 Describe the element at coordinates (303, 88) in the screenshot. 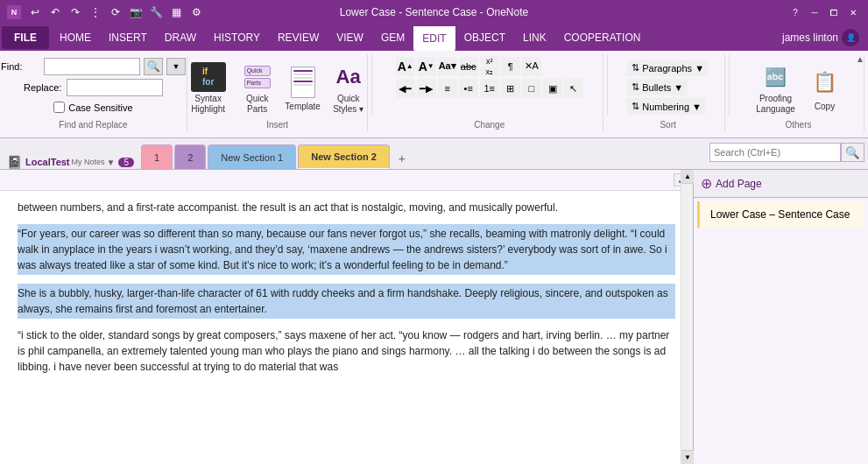

I see `template-btn: Template` at that location.